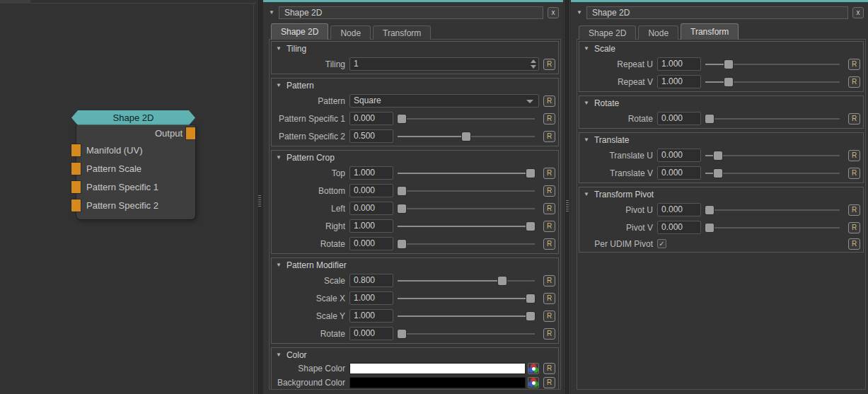 Image resolution: width=868 pixels, height=394 pixels. I want to click on shape-color-swatch, so click(437, 369).